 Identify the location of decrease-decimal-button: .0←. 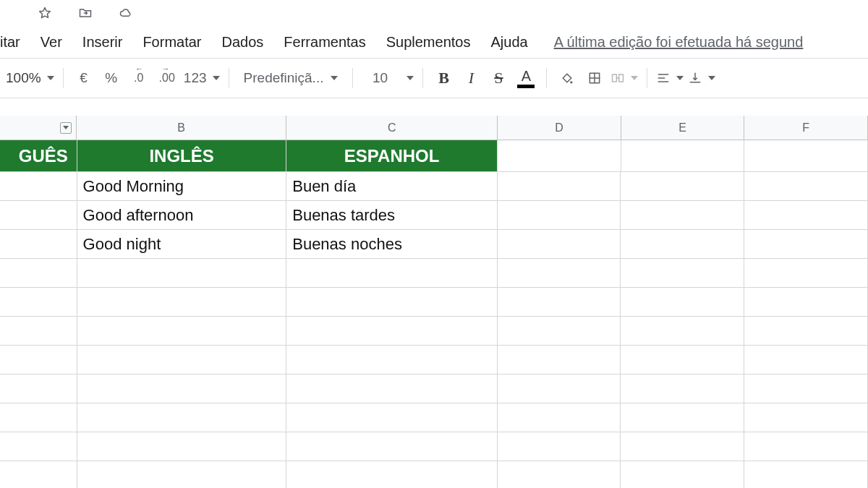
(139, 78).